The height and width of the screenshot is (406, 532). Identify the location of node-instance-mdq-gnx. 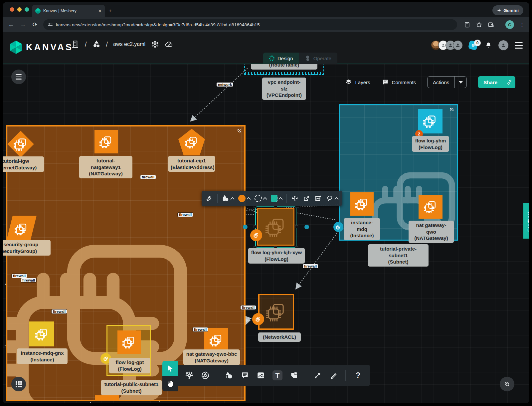
(42, 334).